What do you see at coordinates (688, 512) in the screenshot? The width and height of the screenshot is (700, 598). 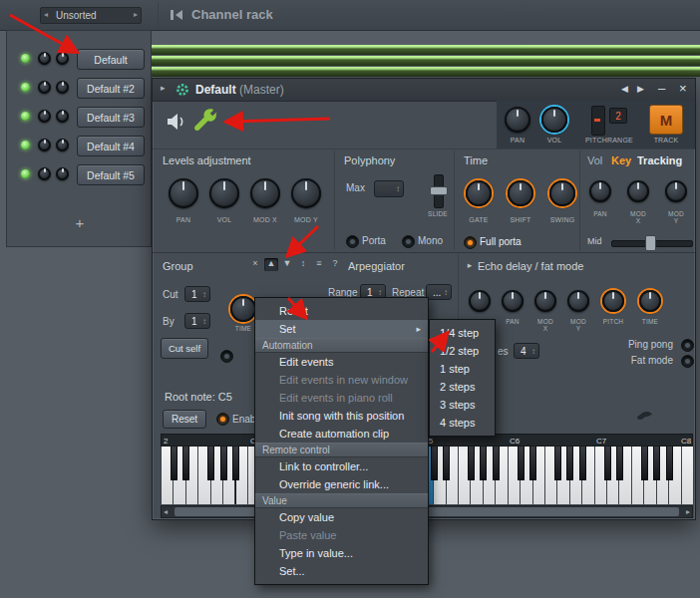 I see `scroll-right-icon: ▸` at bounding box center [688, 512].